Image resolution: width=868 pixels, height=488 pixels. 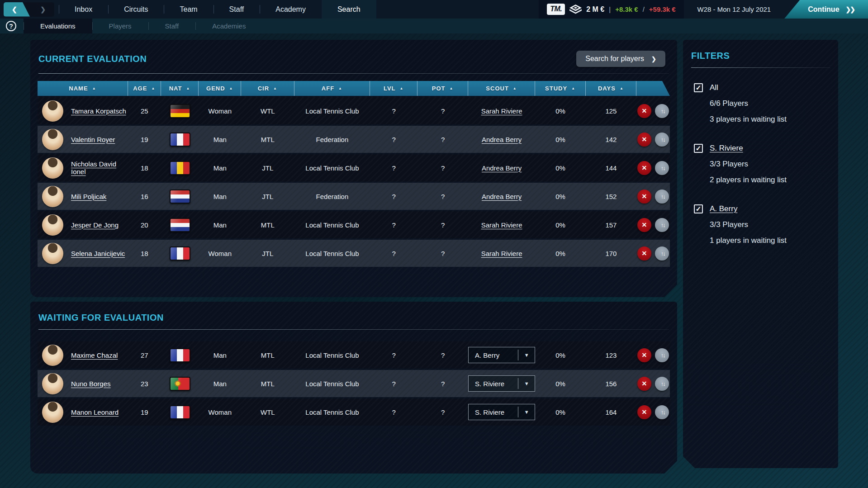 I want to click on top-nav-tab: Team, so click(x=188, y=9).